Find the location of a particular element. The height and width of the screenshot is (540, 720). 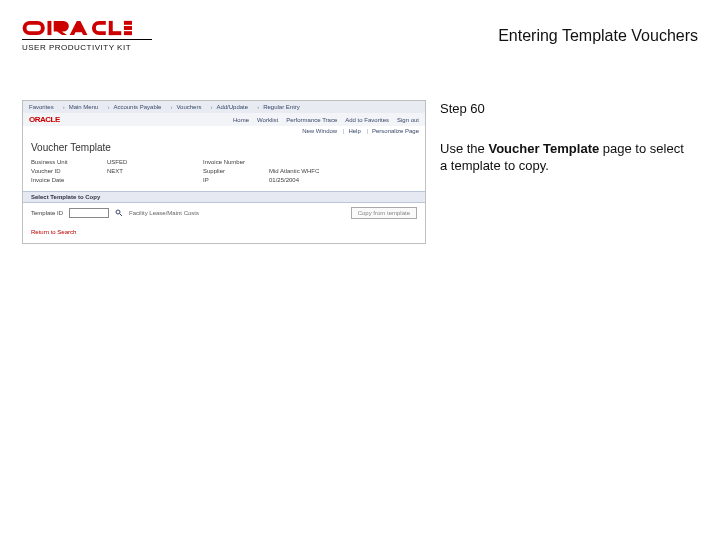

return-link: Return to Search is located at coordinates (224, 233).